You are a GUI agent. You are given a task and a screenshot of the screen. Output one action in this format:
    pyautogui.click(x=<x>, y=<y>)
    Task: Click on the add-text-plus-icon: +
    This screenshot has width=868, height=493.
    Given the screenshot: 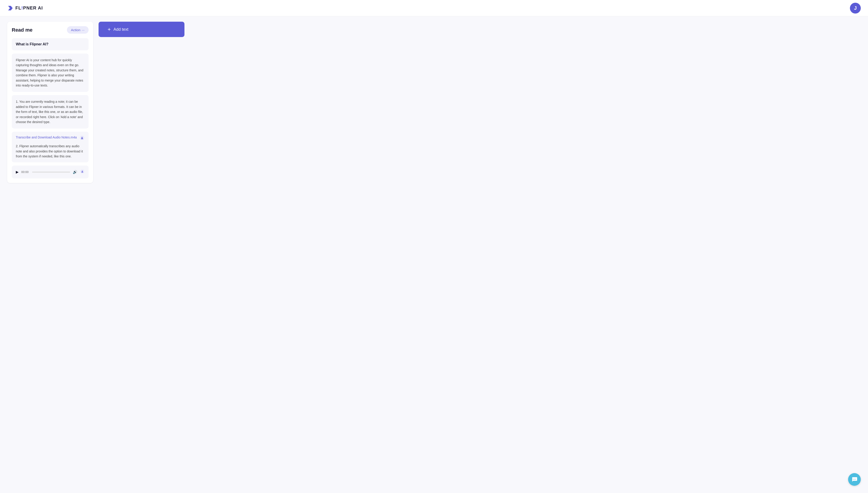 What is the action you would take?
    pyautogui.click(x=109, y=29)
    